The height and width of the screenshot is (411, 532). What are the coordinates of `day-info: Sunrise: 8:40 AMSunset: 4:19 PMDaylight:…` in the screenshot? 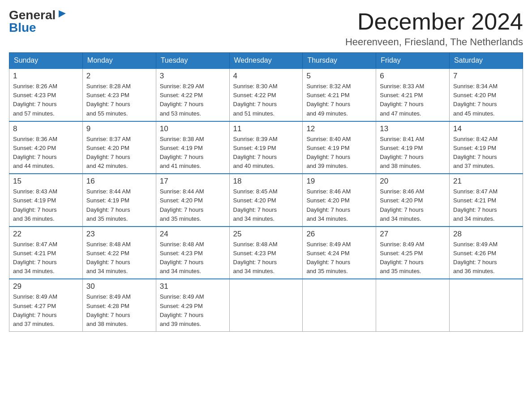 It's located at (339, 153).